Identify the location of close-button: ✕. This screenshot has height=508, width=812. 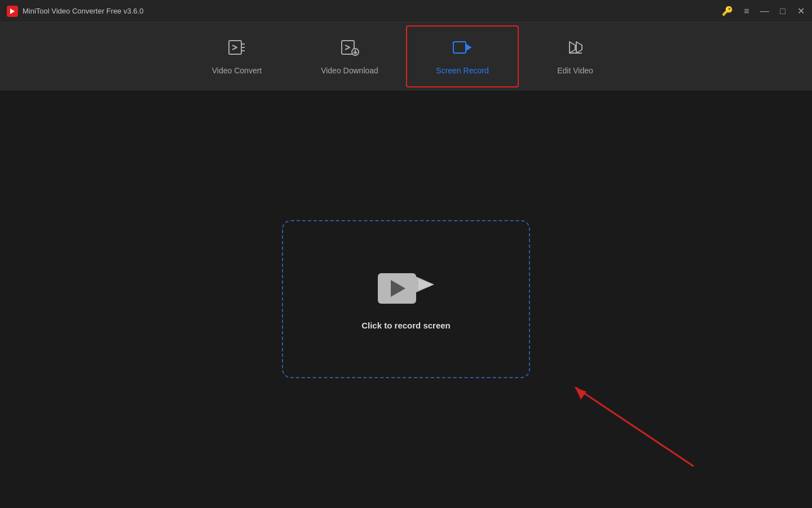
(801, 11).